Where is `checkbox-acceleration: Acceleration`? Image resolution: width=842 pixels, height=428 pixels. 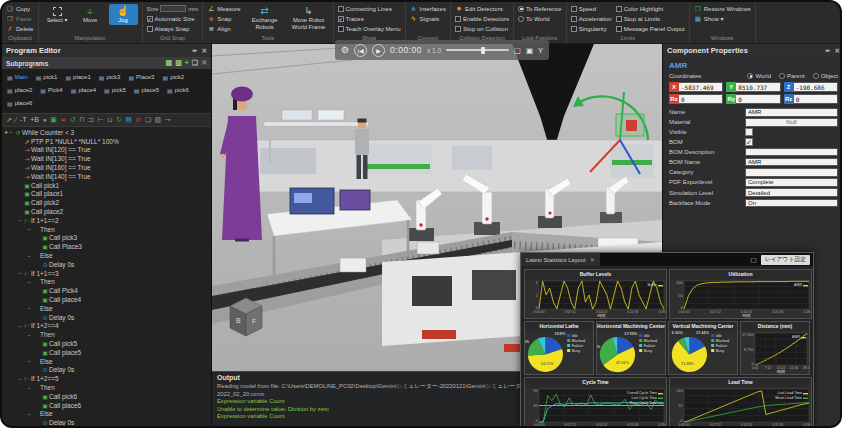 checkbox-acceleration: Acceleration is located at coordinates (592, 18).